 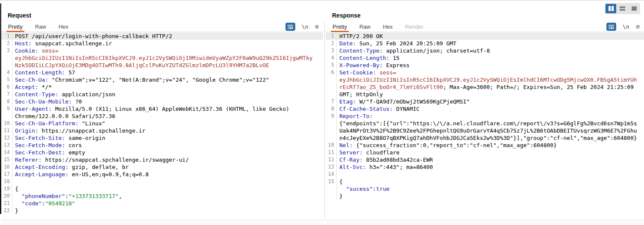 What do you see at coordinates (365, 27) in the screenshot?
I see `response-tab-raw: Raw` at bounding box center [365, 27].